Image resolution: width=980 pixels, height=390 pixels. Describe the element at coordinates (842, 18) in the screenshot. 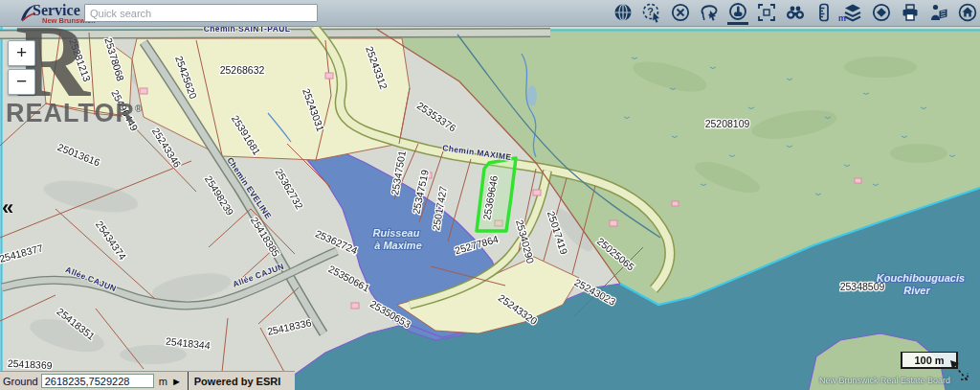

I see `measure-unit-label: m` at that location.